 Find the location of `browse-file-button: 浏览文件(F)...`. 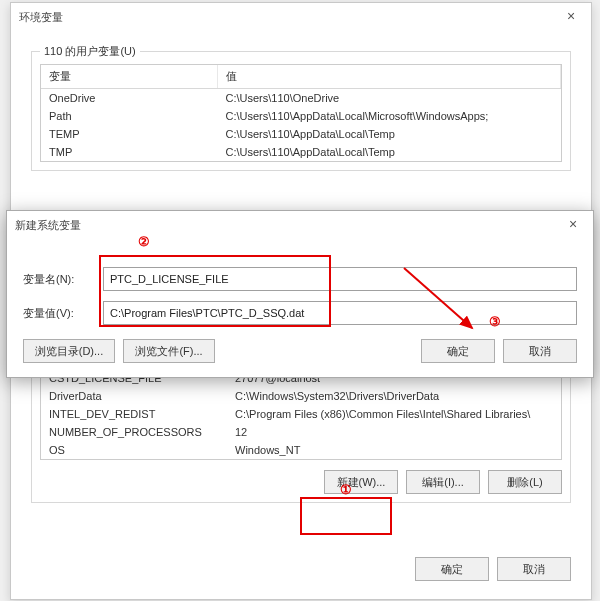

browse-file-button: 浏览文件(F)... is located at coordinates (169, 351).